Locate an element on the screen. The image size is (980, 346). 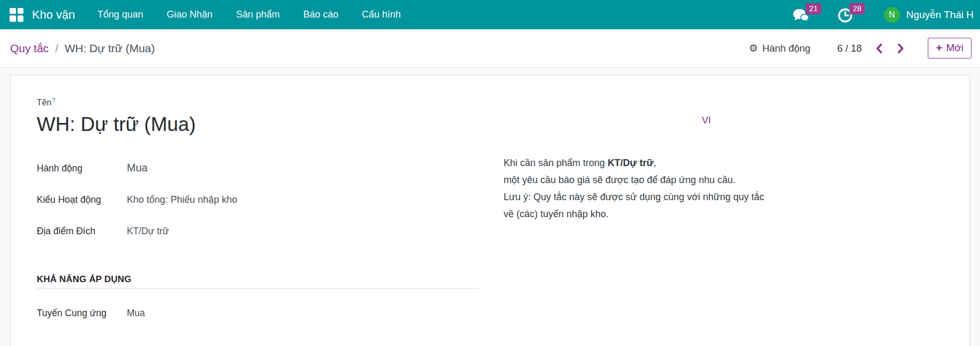
rule-description-line2: một yêu cầu báo giá sẽ được tạo để đáp ứ… is located at coordinates (634, 180).